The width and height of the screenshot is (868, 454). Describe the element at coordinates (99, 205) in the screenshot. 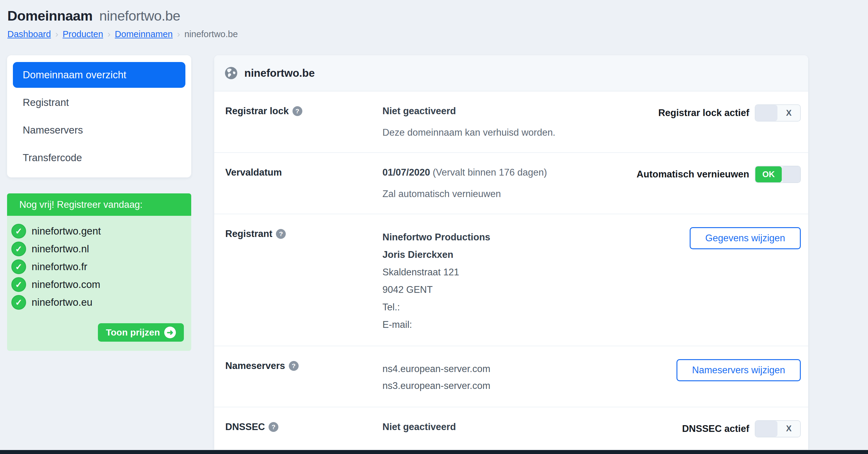

I see `promo-header: Nog vrij! Registreer vandaag:` at that location.